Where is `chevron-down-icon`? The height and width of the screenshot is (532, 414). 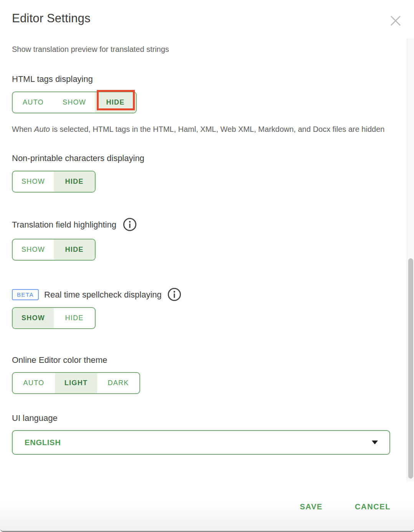
chevron-down-icon is located at coordinates (375, 442).